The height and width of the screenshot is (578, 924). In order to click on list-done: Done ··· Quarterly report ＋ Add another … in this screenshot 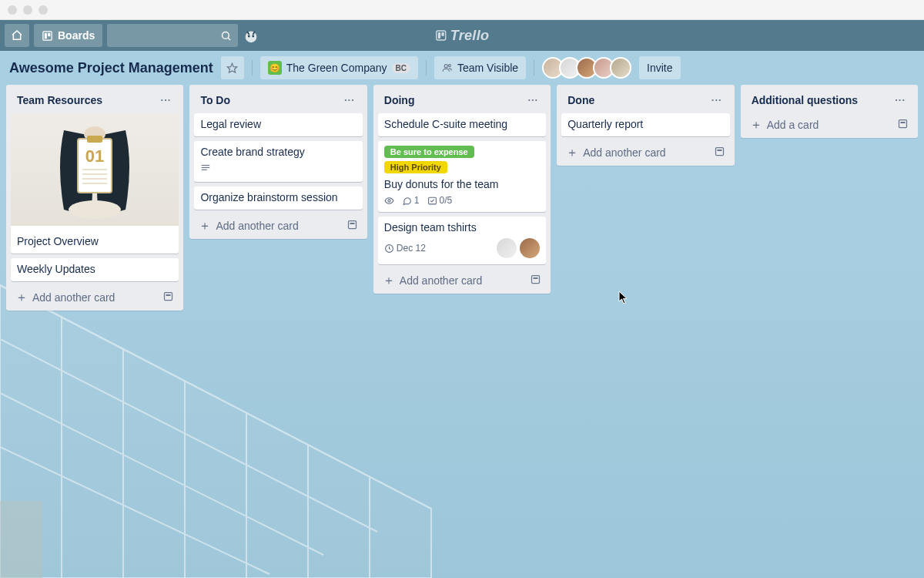, I will do `click(645, 125)`.